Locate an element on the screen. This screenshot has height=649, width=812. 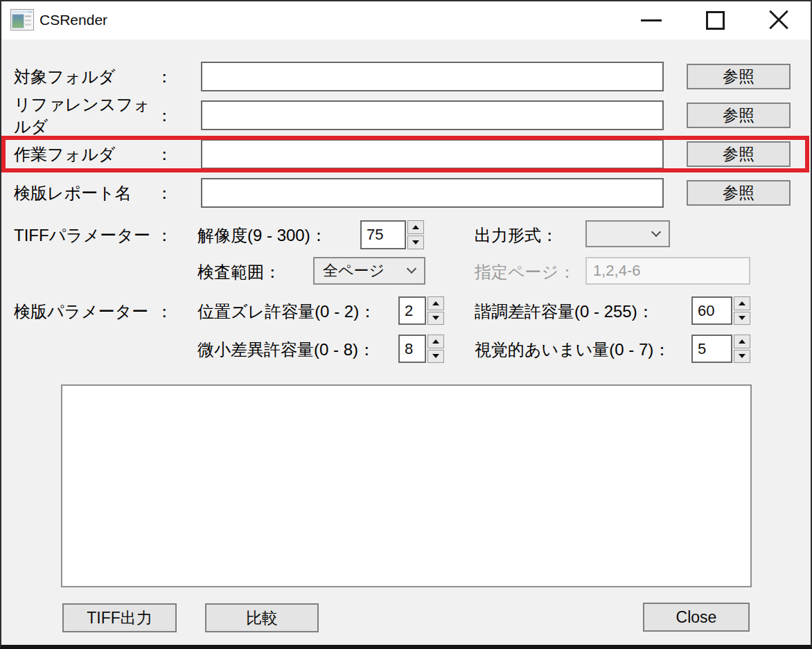
position-tolerance-spinner is located at coordinates (421, 310).